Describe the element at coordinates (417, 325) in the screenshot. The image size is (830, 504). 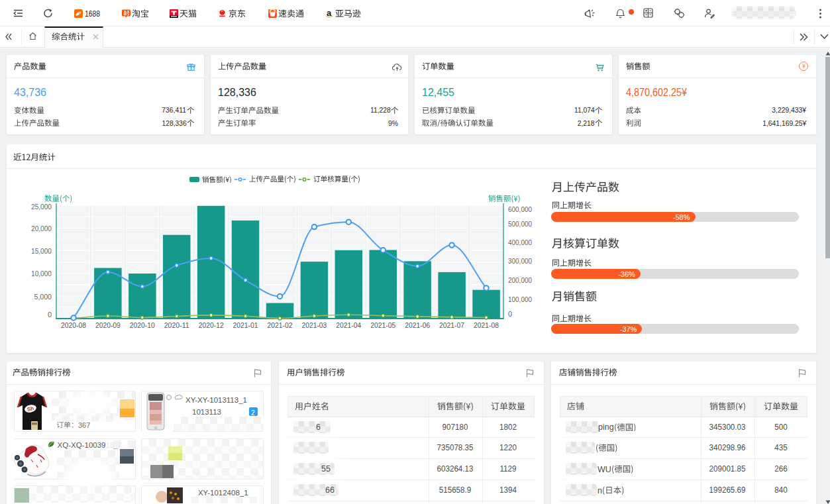
I see `svg-text: 2021-06` at that location.